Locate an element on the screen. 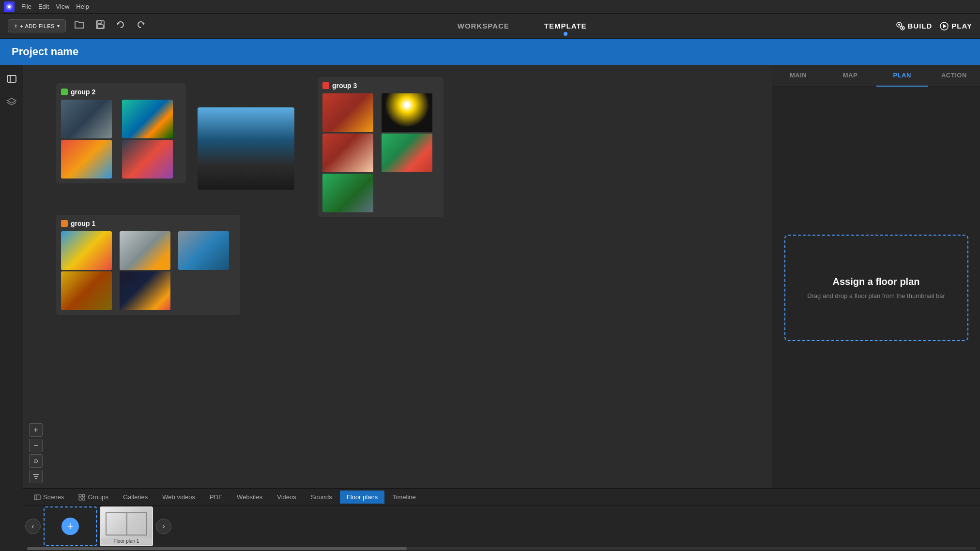  add-files-label: + ADD FILES is located at coordinates (38, 26).